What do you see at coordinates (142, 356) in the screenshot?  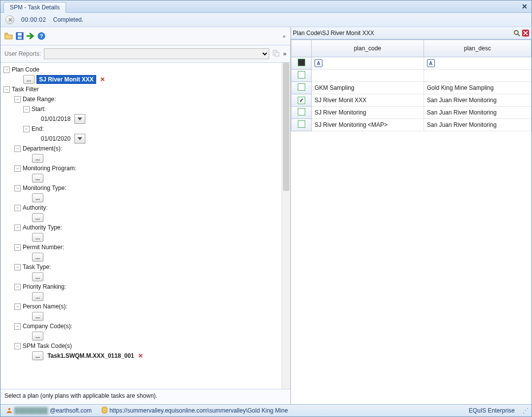 I see `node-spm-task-codes-value: ... Task1.SWQM.M.XXX_0118_001 ✕` at bounding box center [142, 356].